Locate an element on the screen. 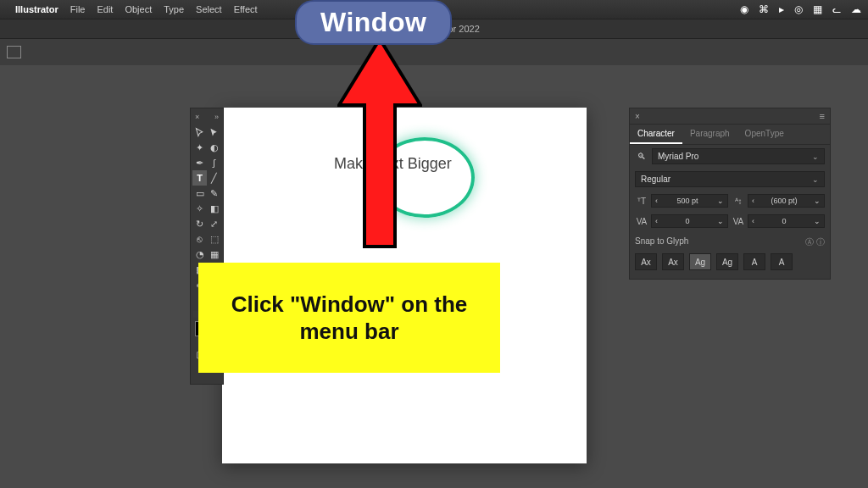  perspective-tool: ▦ is located at coordinates (214, 254).